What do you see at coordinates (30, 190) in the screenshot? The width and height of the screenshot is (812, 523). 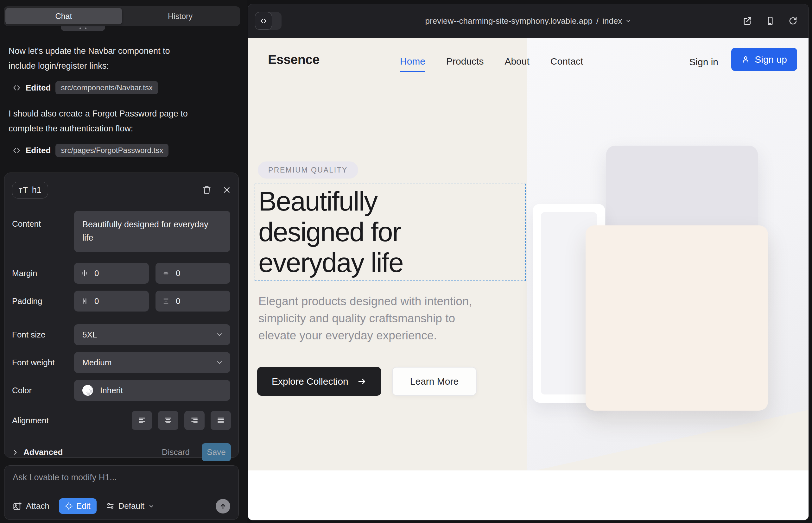 I see `element-tag-pill: тT h1` at bounding box center [30, 190].